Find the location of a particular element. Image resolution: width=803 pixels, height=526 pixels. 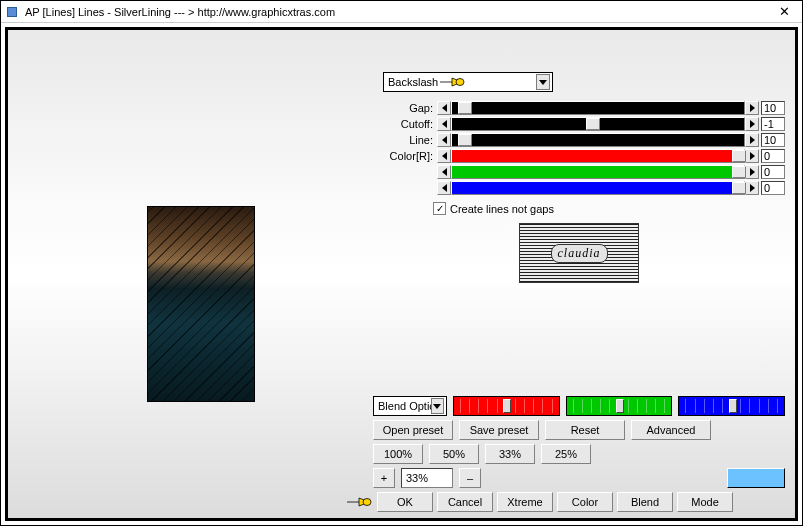

zoom-value: 33% is located at coordinates (427, 478).